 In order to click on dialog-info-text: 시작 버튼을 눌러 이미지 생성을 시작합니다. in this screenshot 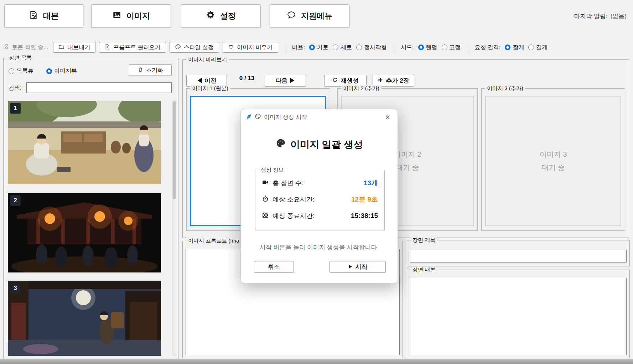, I will do `click(319, 247)`.